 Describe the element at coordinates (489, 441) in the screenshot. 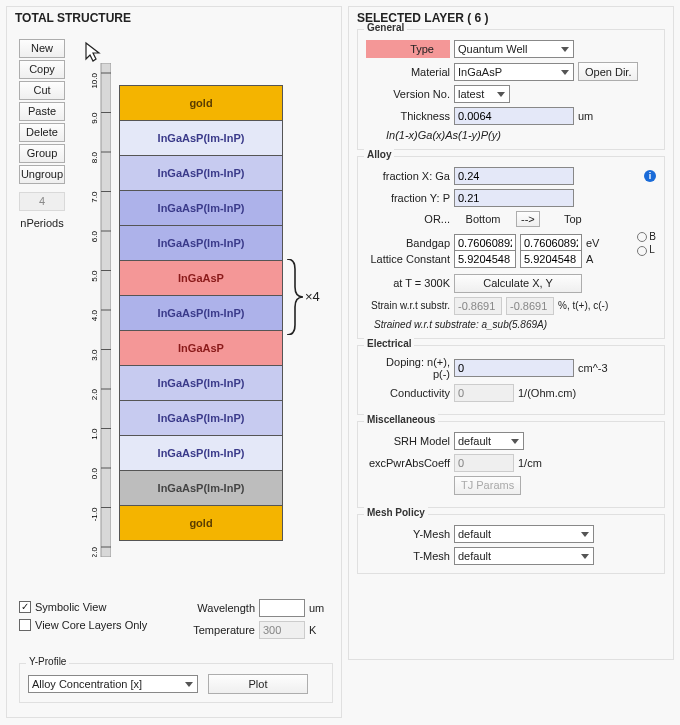

I see `srh-select: default` at that location.